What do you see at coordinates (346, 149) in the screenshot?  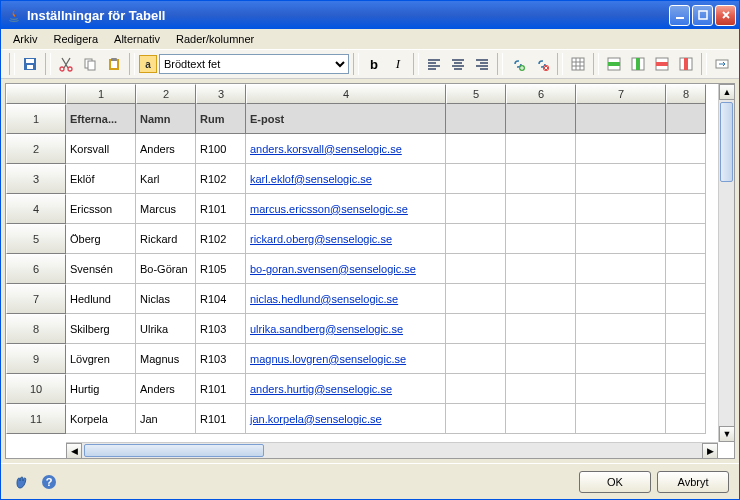 I see `cell-epost: anders.korsvall@senselogic.se` at bounding box center [346, 149].